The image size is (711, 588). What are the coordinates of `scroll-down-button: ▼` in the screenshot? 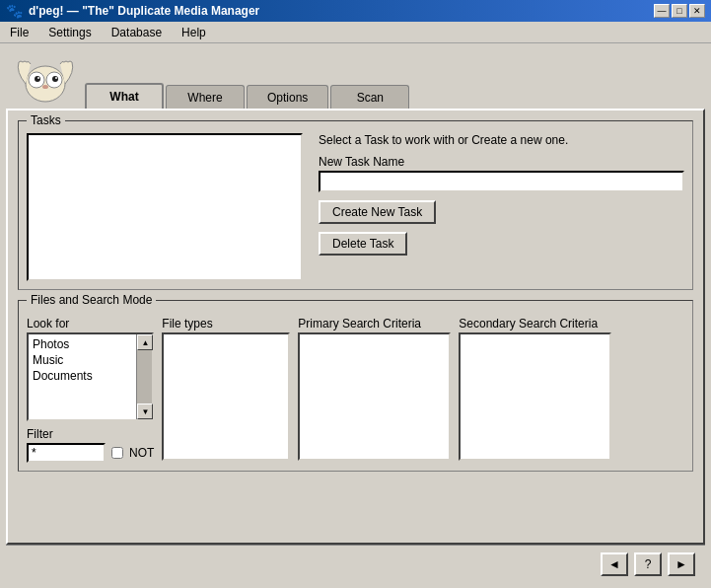 It's located at (145, 411).